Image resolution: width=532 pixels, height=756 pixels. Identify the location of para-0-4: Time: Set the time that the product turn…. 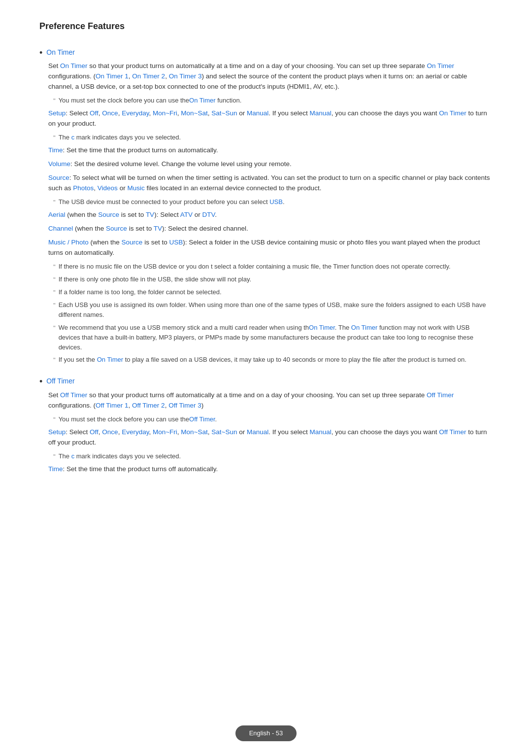
(270, 151).